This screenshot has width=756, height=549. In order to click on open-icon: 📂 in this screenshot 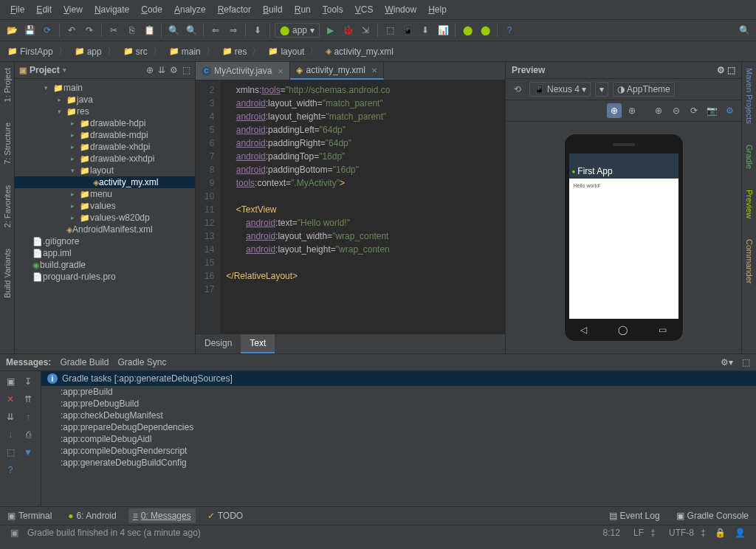, I will do `click(12, 30)`.